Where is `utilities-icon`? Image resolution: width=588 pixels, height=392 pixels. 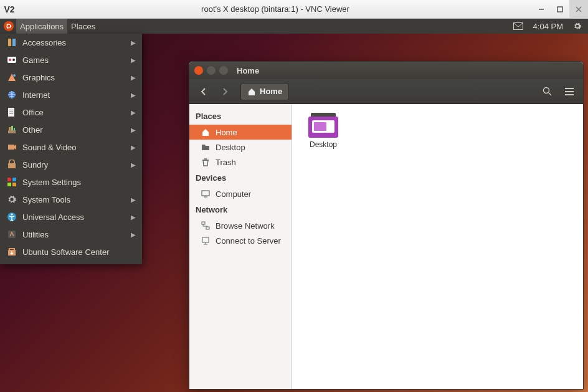
utilities-icon is located at coordinates (12, 234).